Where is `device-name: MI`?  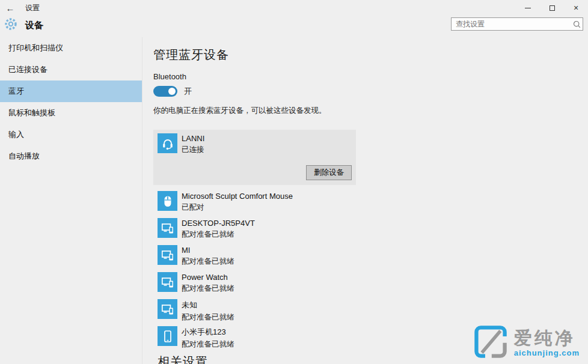 device-name: MI is located at coordinates (208, 250).